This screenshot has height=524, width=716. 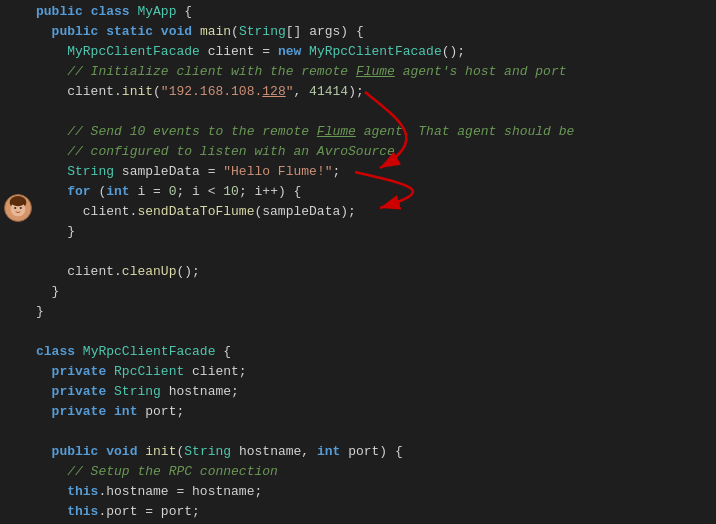 What do you see at coordinates (372, 232) in the screenshot?
I see `code-text-12: }` at bounding box center [372, 232].